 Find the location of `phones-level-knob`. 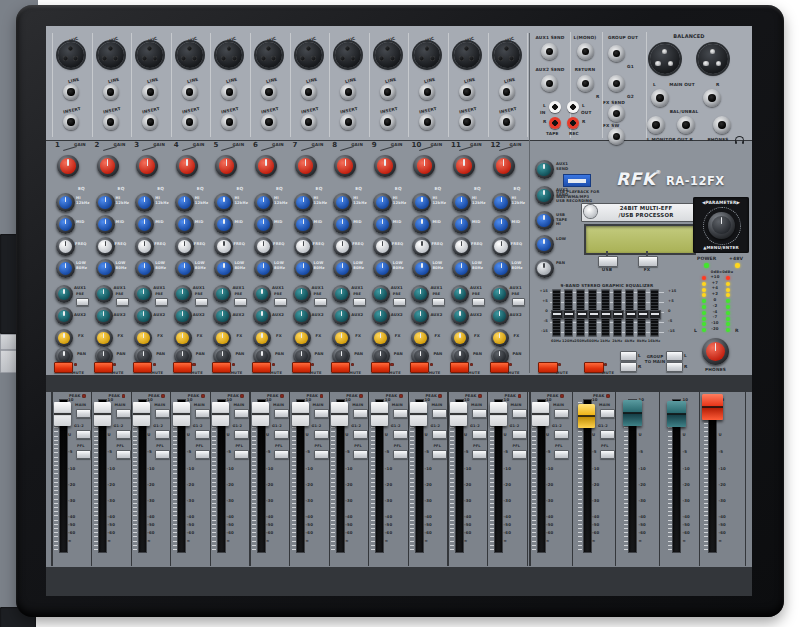

phones-level-knob is located at coordinates (716, 352).